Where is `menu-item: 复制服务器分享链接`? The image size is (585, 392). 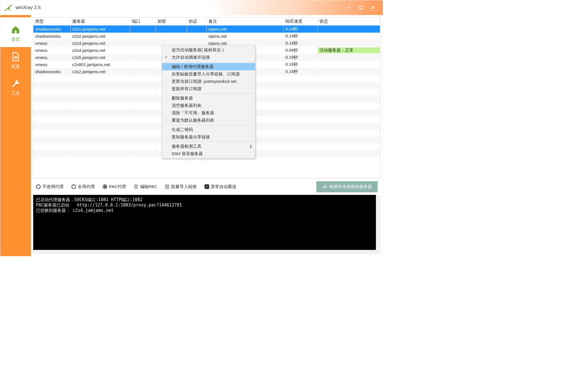
menu-item: 复制服务器分享链接 is located at coordinates (209, 137).